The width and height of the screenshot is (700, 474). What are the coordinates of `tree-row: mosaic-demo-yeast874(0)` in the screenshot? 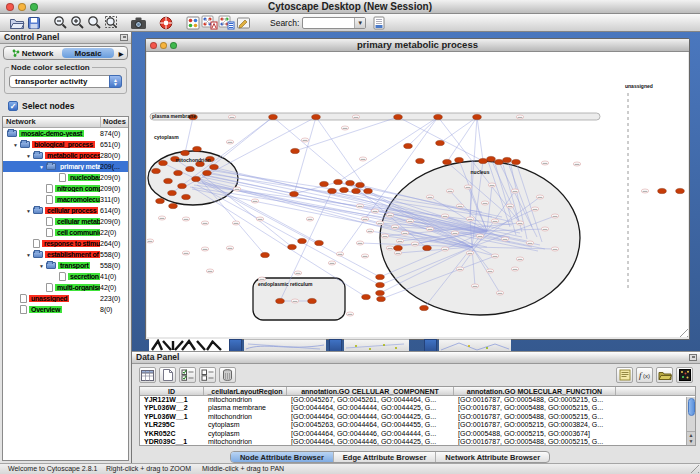 It's located at (66, 134).